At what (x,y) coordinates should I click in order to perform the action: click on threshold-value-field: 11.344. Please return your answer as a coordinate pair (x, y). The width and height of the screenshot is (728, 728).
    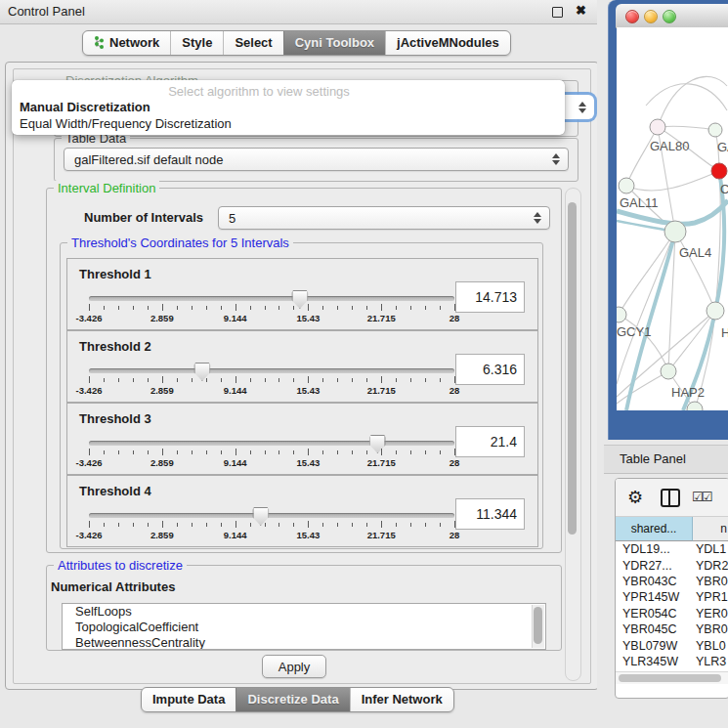
    Looking at the image, I should click on (491, 514).